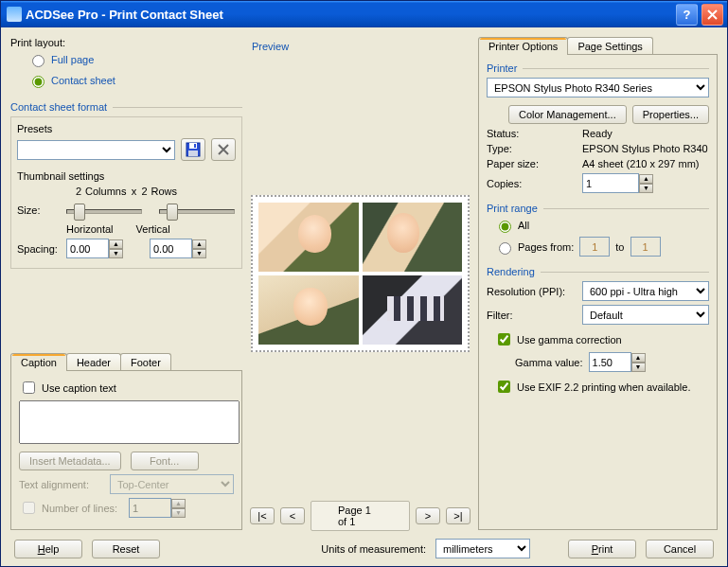  Describe the element at coordinates (568, 115) in the screenshot. I see `color-management-button: Color Management...` at that location.